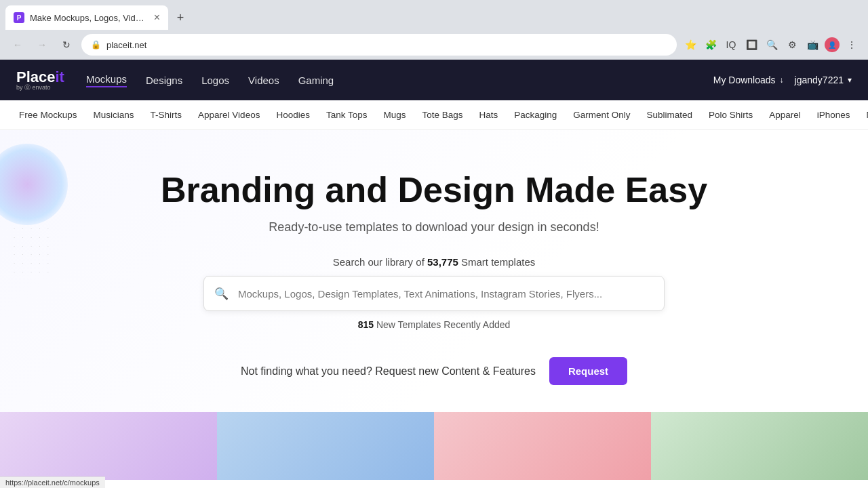 The height and width of the screenshot is (488, 868). What do you see at coordinates (366, 325) in the screenshot?
I see `new-templates-count: 815` at bounding box center [366, 325].